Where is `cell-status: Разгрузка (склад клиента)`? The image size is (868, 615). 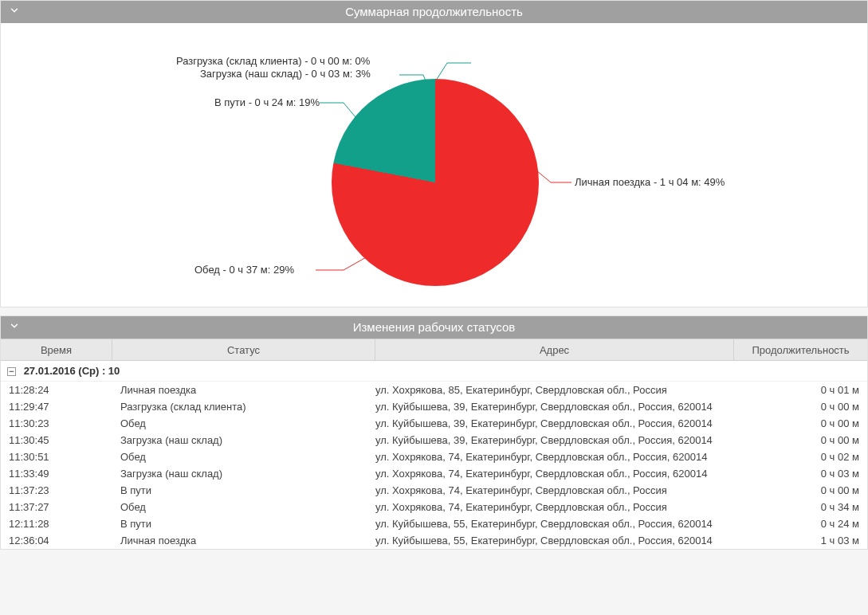
cell-status: Разгрузка (склад клиента) is located at coordinates (244, 406).